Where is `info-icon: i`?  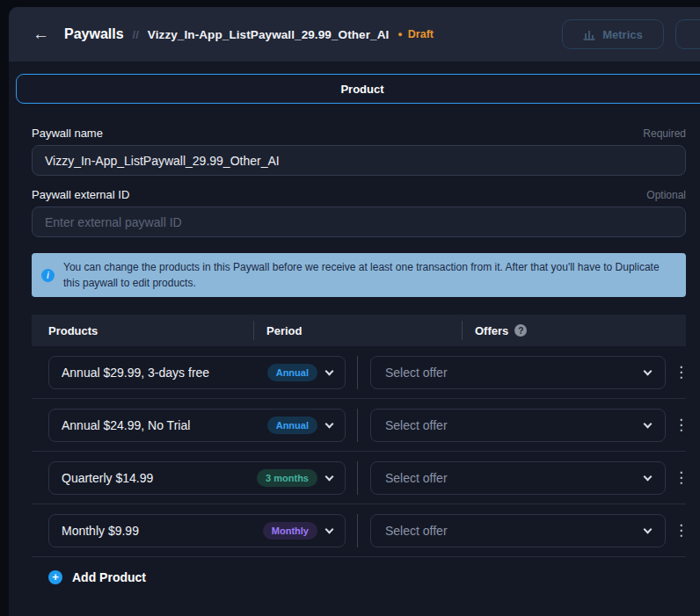
info-icon: i is located at coordinates (47, 276).